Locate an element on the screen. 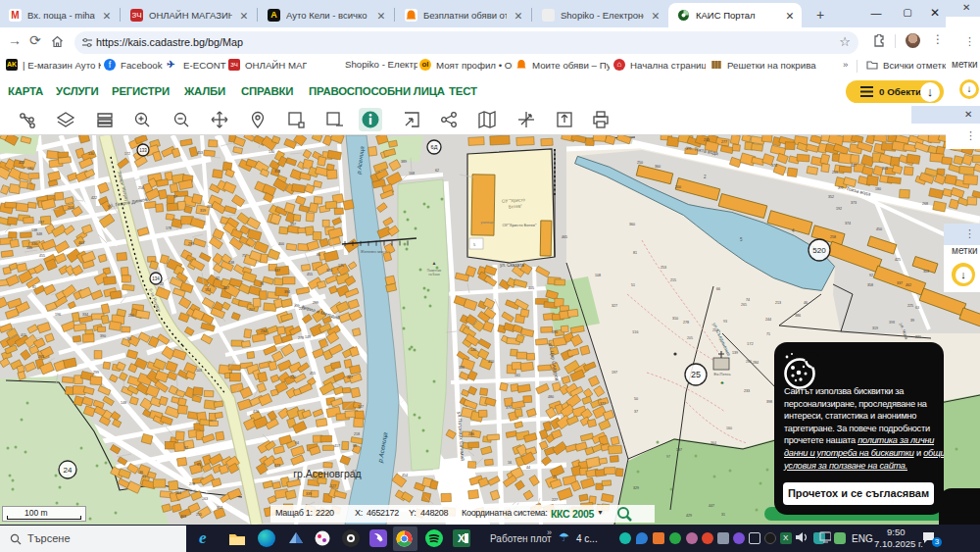  svg-text: 337 is located at coordinates (900, 283).